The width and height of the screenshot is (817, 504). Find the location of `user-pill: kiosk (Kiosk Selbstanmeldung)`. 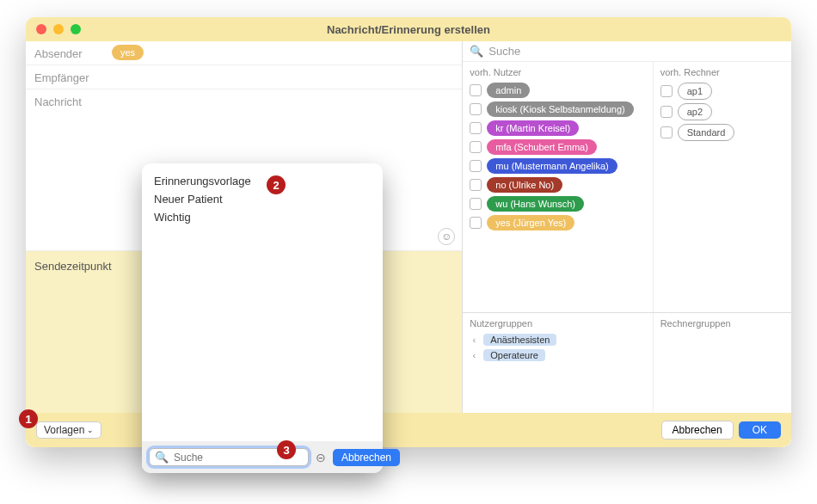

user-pill: kiosk (Kiosk Selbstanmeldung) is located at coordinates (560, 109).